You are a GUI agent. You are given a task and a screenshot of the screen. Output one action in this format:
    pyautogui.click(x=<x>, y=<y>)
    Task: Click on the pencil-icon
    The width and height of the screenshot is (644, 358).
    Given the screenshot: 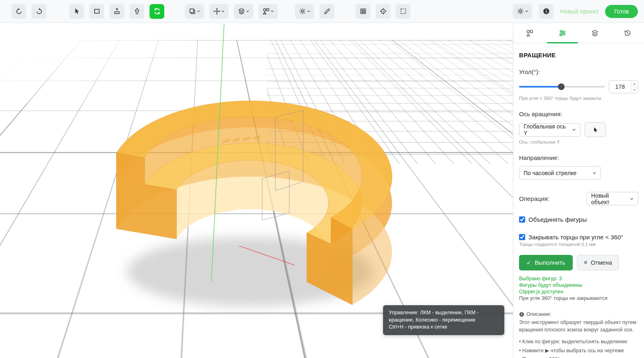 What is the action you would take?
    pyautogui.click(x=327, y=11)
    